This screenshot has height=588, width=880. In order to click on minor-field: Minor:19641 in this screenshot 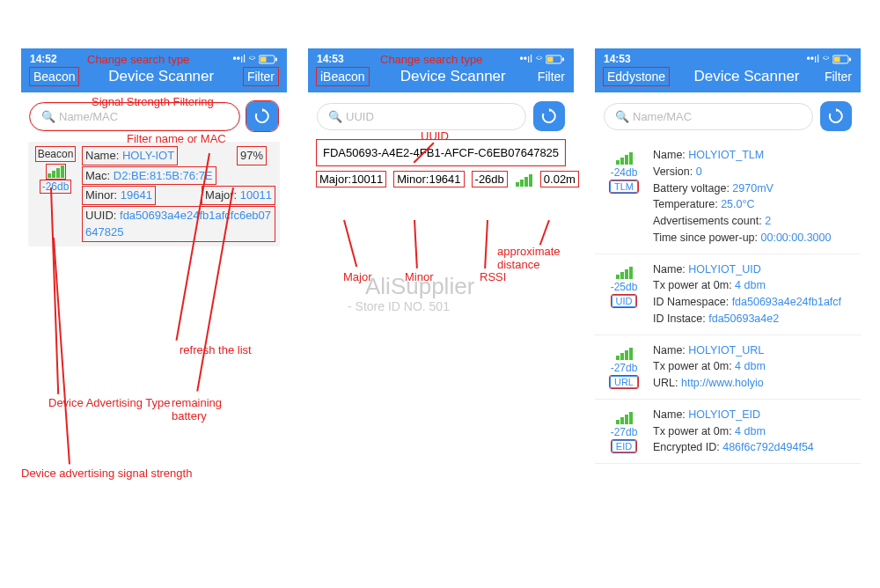, I will do `click(429, 180)`.